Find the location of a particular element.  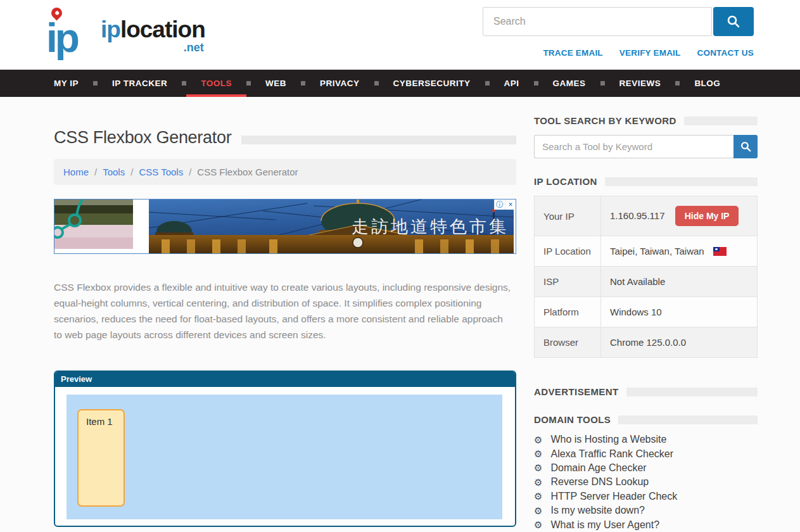

title-decor-bar is located at coordinates (379, 140).